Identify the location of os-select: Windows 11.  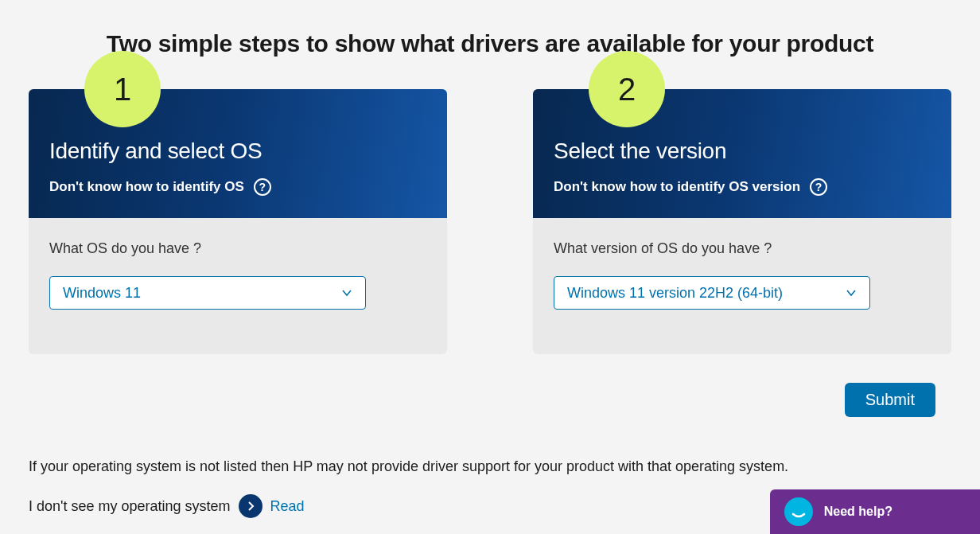
(208, 293).